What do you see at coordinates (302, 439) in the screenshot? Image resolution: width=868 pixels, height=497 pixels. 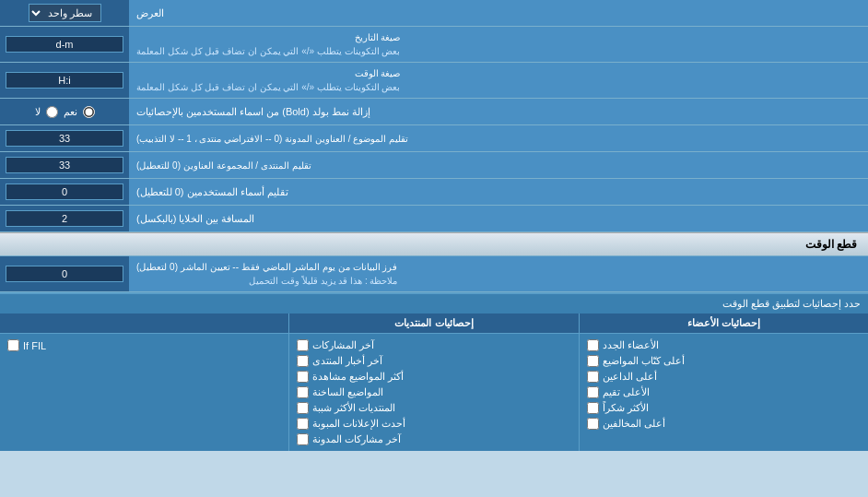 I see `checkbox-blog-posts-input` at bounding box center [302, 439].